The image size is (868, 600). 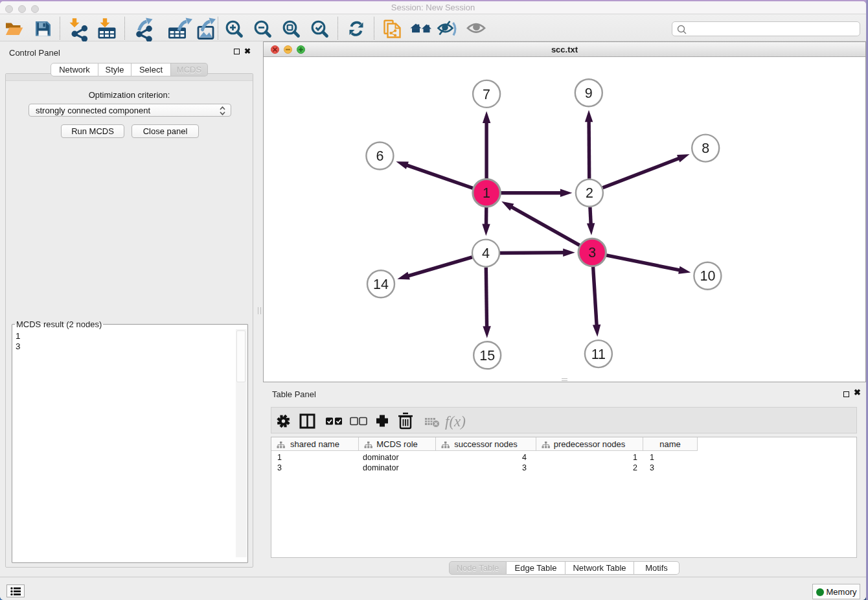 I want to click on svg-text: 8, so click(x=705, y=148).